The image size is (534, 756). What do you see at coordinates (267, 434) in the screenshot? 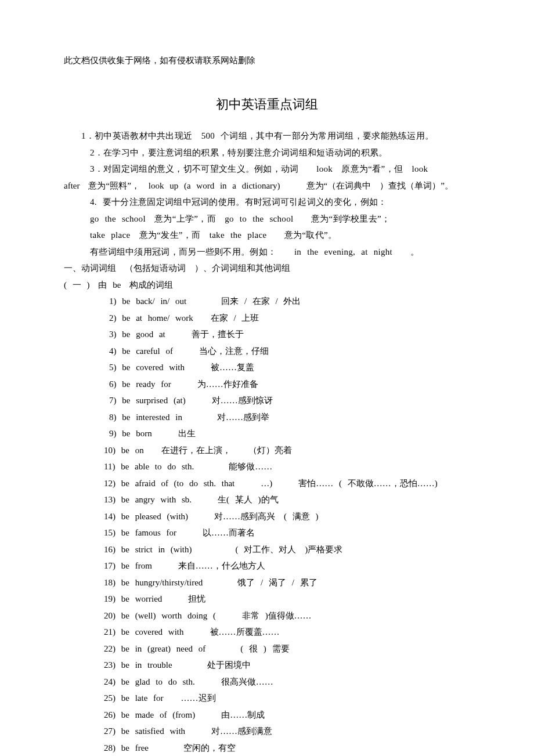
I see `be-item-9: 9) be born 出生` at bounding box center [267, 434].